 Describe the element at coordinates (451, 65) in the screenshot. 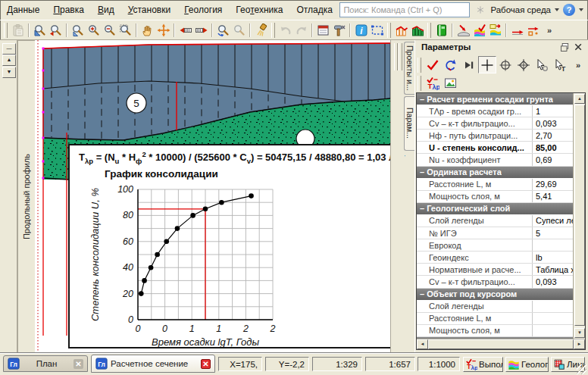

I see `revert-icon` at that location.